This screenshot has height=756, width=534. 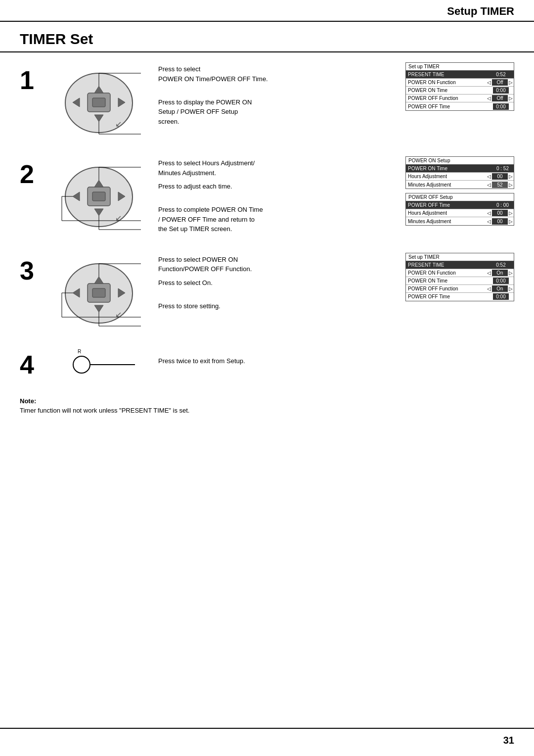 I want to click on reset-button-circle, so click(x=82, y=365).